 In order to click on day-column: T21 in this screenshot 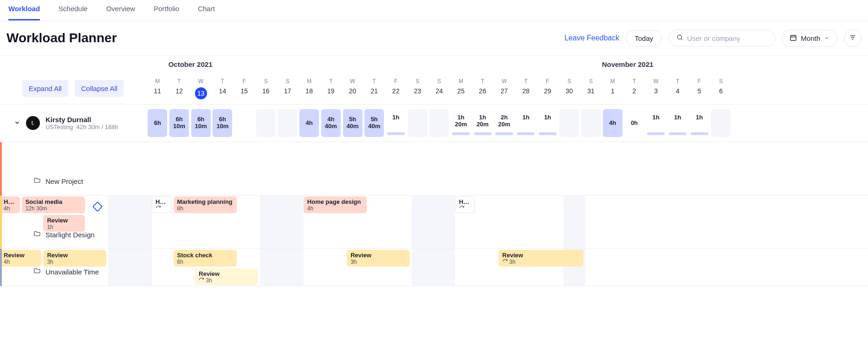, I will do `click(374, 89)`.